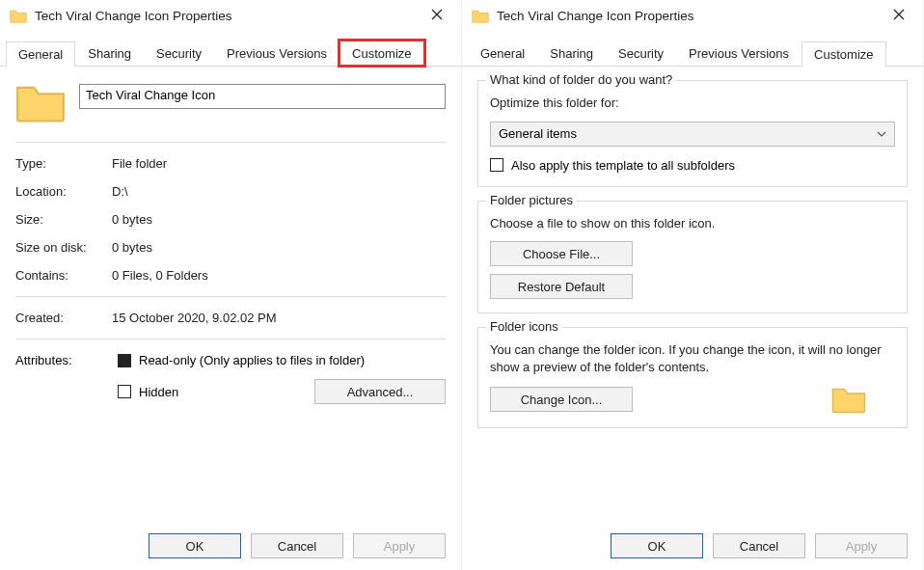  What do you see at coordinates (849, 399) in the screenshot?
I see `folder-preview-icon` at bounding box center [849, 399].